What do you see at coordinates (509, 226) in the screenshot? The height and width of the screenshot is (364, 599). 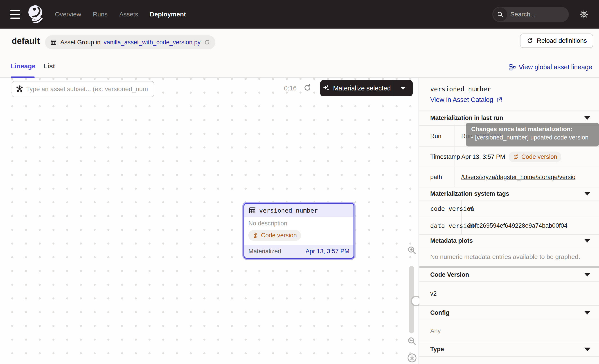 I see `data-version-row: data_version 3bfc269594ef649228e9a74bab0…` at bounding box center [509, 226].